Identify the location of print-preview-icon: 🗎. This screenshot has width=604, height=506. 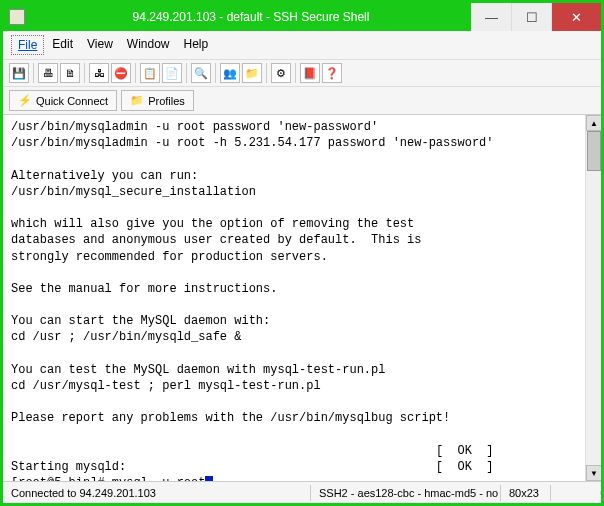
(70, 73).